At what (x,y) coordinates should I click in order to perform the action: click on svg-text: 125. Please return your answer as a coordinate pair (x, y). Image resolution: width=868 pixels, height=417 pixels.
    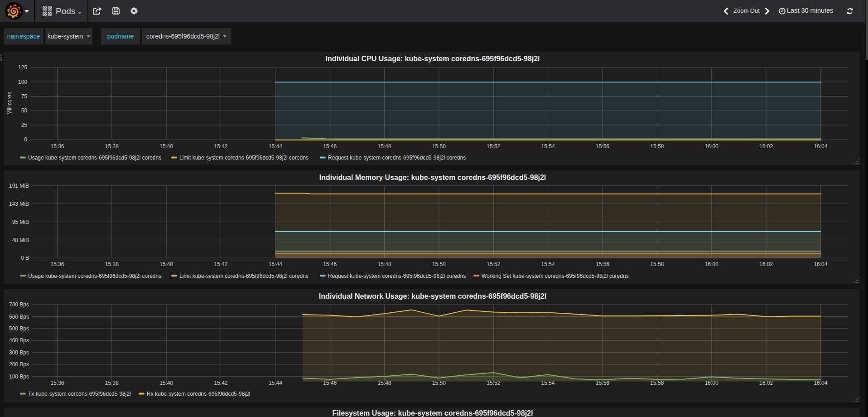
    Looking at the image, I should click on (23, 68).